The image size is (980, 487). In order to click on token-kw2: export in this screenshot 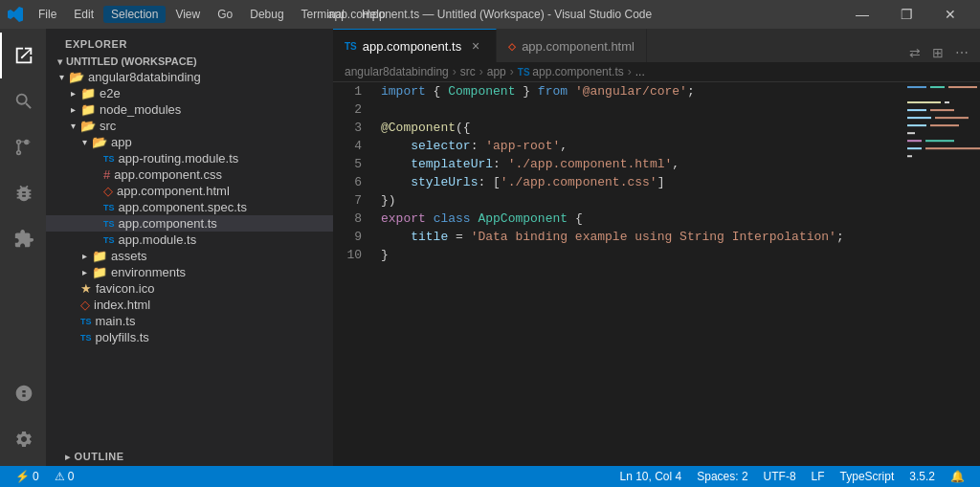, I will do `click(404, 218)`.